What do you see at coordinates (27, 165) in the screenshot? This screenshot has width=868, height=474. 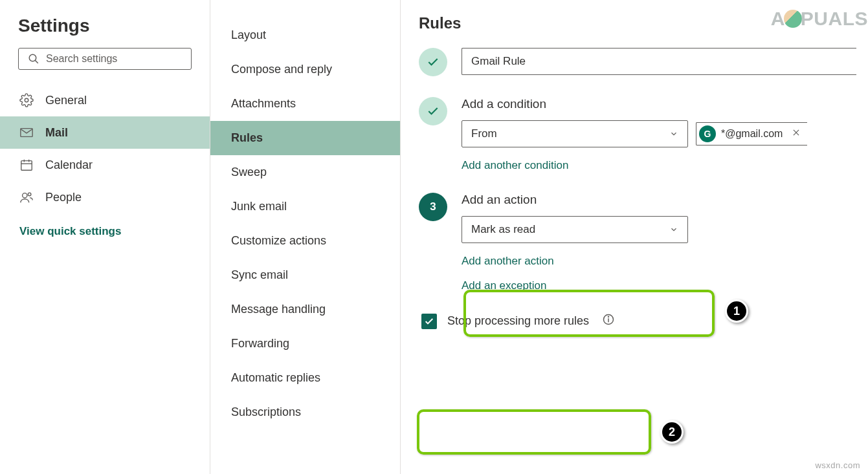 I see `calendar-icon` at bounding box center [27, 165].